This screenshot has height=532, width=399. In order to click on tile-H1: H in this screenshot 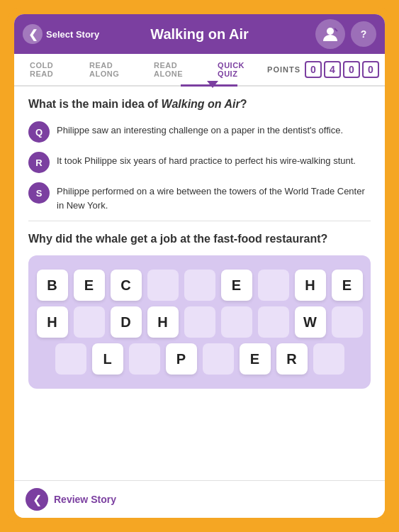, I will do `click(310, 285)`.